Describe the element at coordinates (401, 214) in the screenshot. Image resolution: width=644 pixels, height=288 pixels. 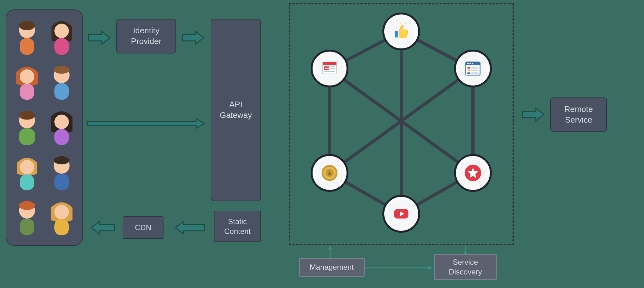
I see `service-node-video` at that location.